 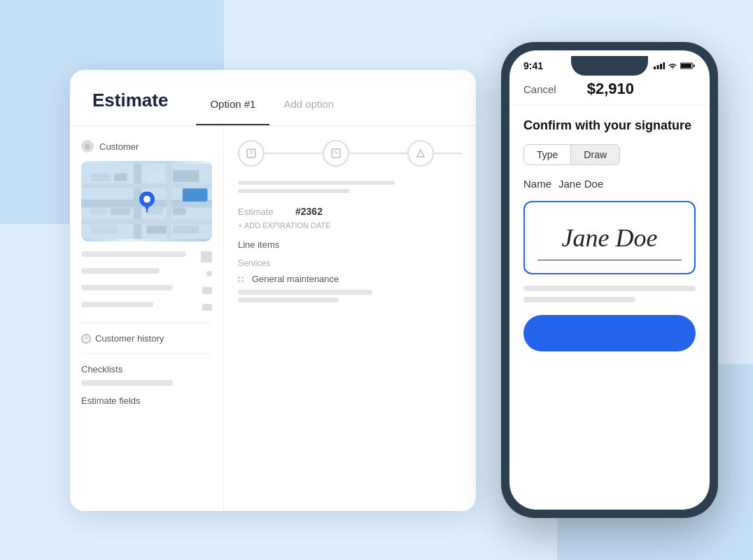 What do you see at coordinates (147, 200) in the screenshot?
I see `map-pin` at bounding box center [147, 200].